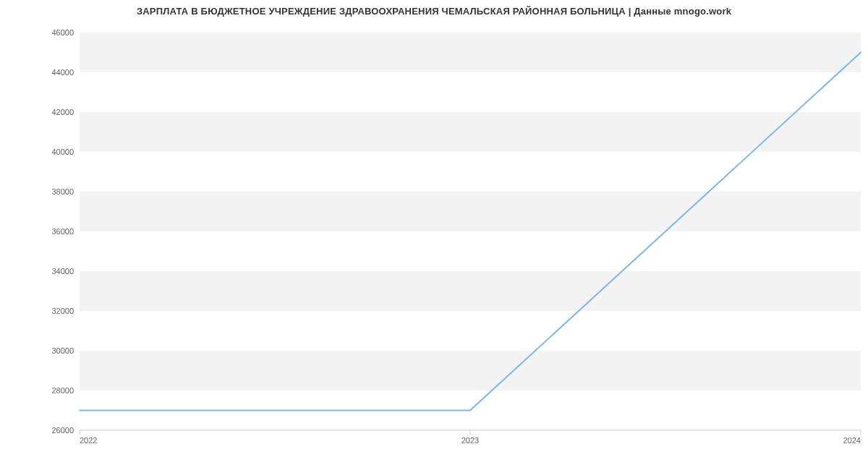 The width and height of the screenshot is (868, 470). I want to click on y-tick-label: 36000, so click(62, 231).